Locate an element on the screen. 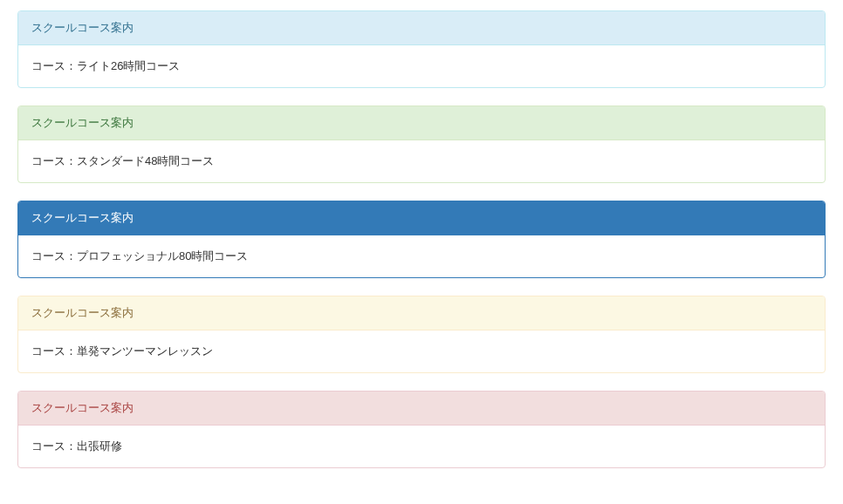 The width and height of the screenshot is (843, 504). panel-body: コース：スタンダード48時間コース is located at coordinates (422, 161).